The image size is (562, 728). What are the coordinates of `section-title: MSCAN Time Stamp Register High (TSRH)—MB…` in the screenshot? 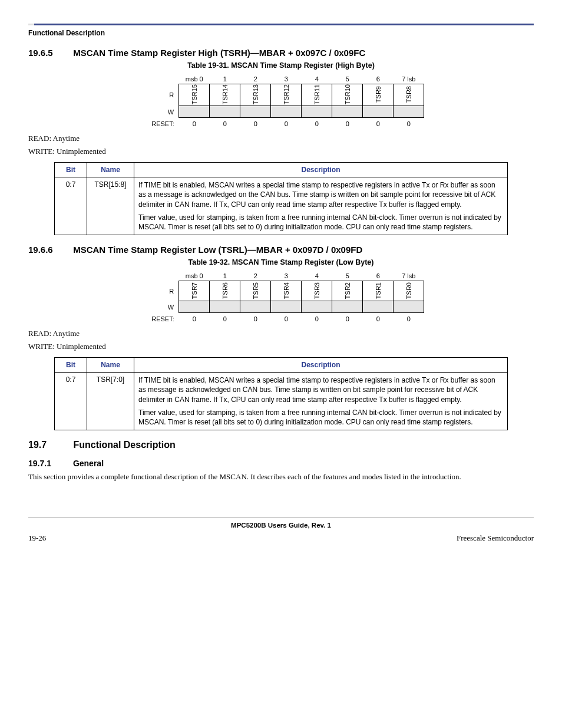 It's located at (219, 53).